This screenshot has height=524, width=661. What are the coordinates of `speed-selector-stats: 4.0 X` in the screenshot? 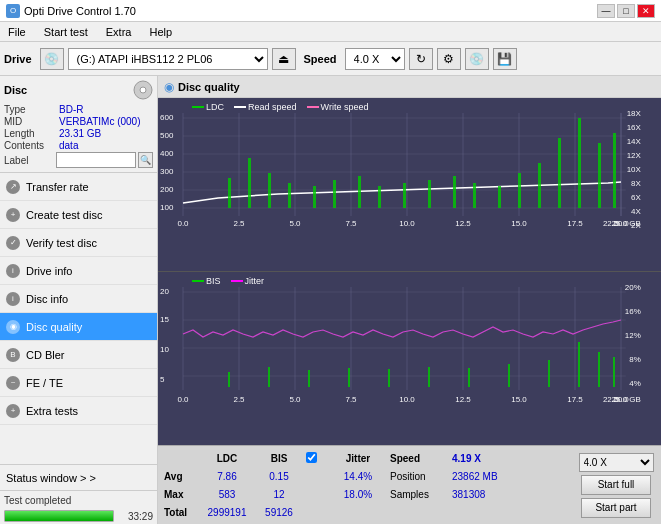 It's located at (616, 462).